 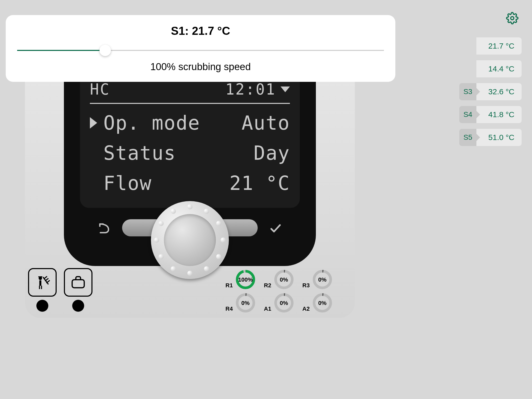 What do you see at coordinates (201, 50) in the screenshot?
I see `scrub-slider` at bounding box center [201, 50].